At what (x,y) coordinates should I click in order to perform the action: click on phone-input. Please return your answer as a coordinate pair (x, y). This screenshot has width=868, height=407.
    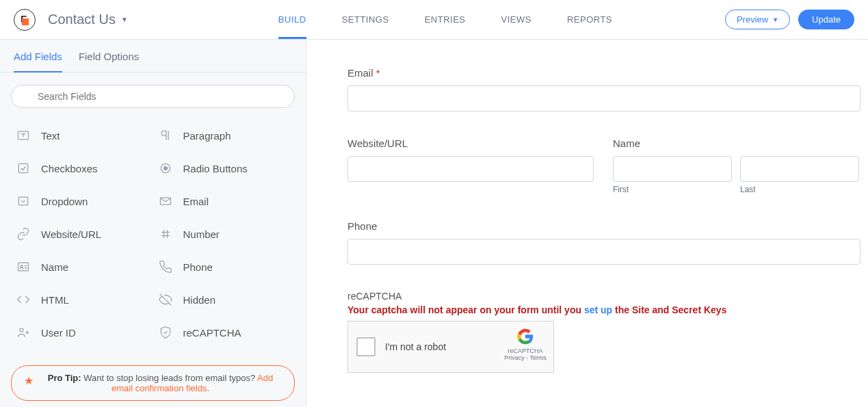
    Looking at the image, I should click on (604, 252).